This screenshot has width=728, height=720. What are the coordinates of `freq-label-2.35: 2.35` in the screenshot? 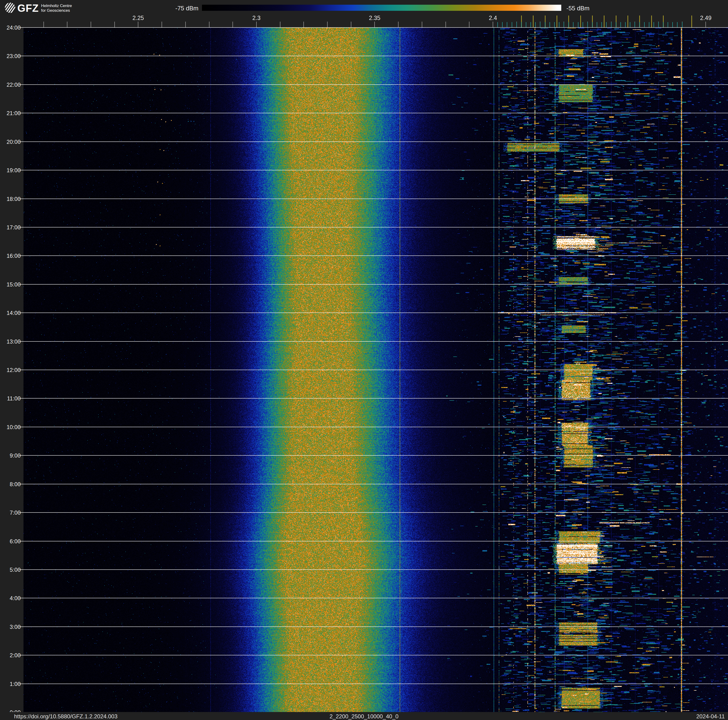 It's located at (375, 18).